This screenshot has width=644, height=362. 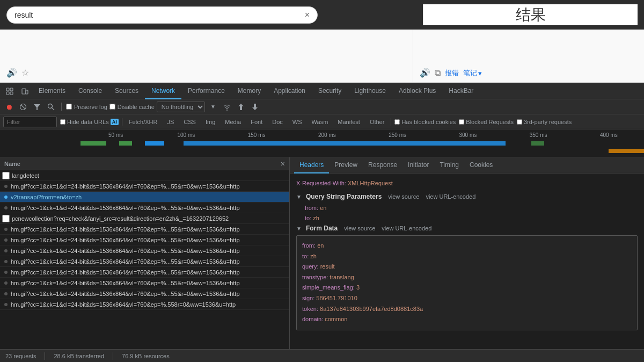 I want to click on tab-sources: Sources, so click(x=127, y=91).